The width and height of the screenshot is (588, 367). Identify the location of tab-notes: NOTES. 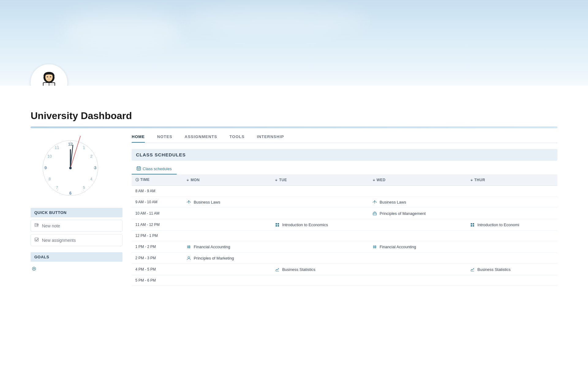
(165, 138).